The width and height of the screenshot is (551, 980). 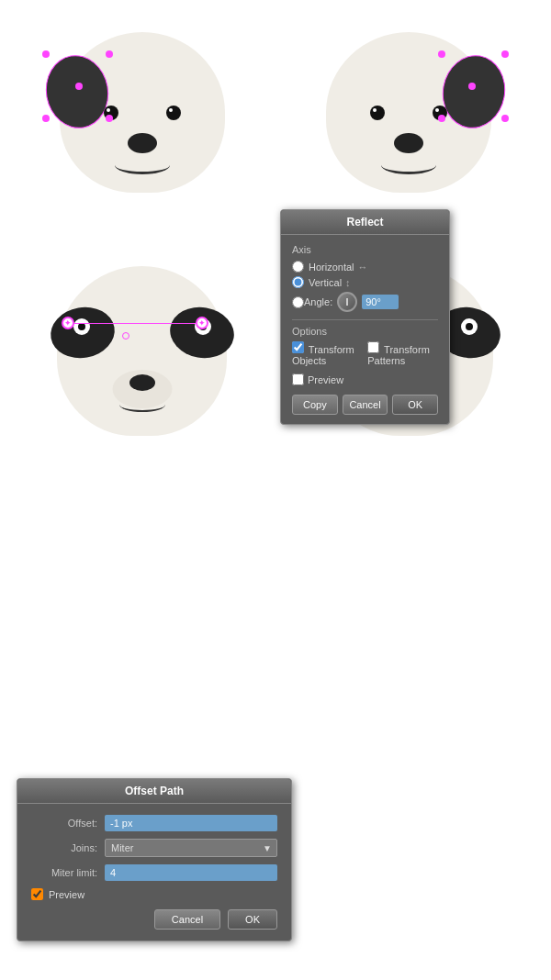 What do you see at coordinates (365, 354) in the screenshot?
I see `options-row: Transform Objects Transform Patterns` at bounding box center [365, 354].